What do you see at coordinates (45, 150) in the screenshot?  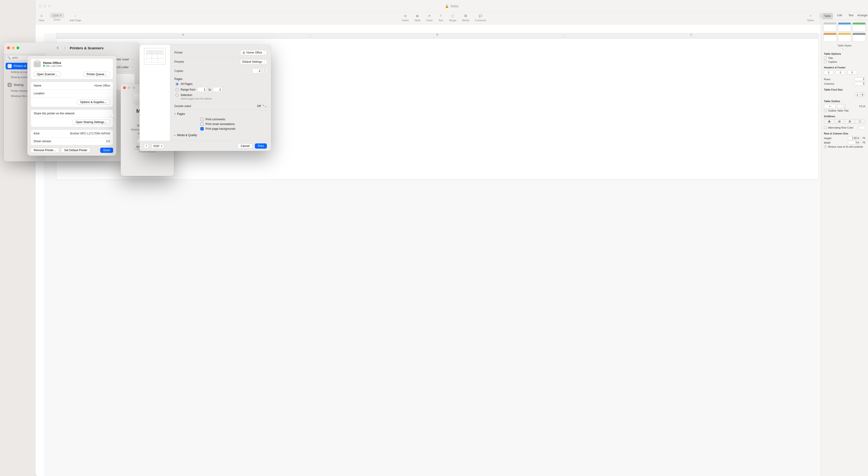 I see `remove-printer-button: Remove Printer…` at bounding box center [45, 150].